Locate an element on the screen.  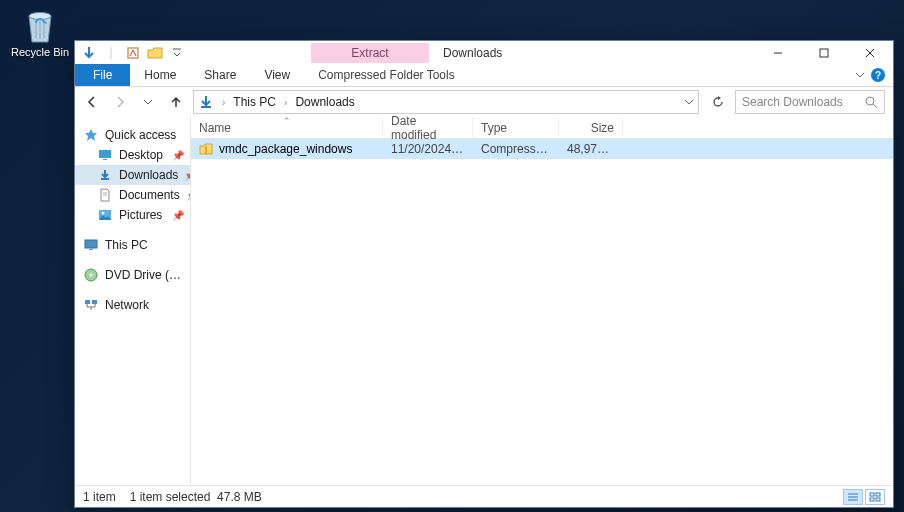
zip-file-icon is located at coordinates (206, 149).